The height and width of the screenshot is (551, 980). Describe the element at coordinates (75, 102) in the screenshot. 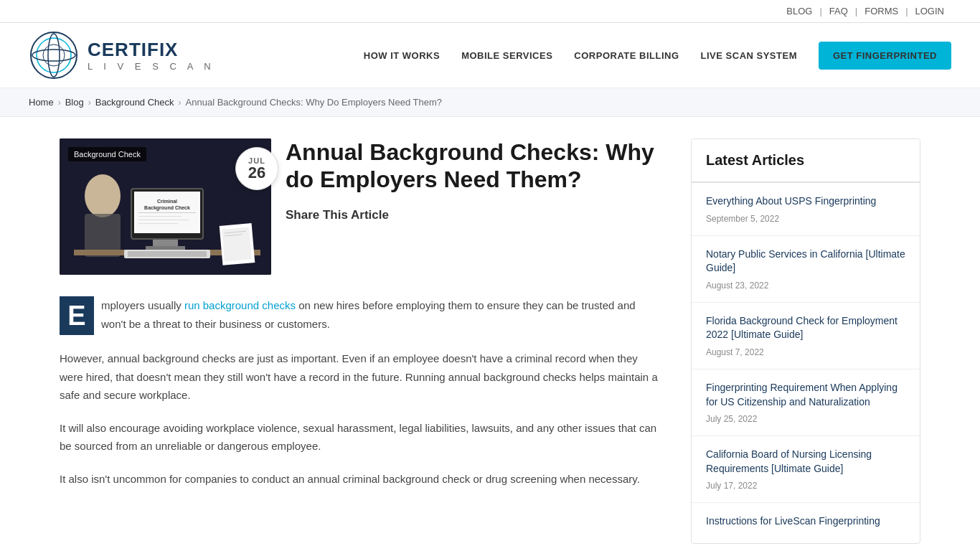

I see `breadcrumb-blog: Blog` at that location.